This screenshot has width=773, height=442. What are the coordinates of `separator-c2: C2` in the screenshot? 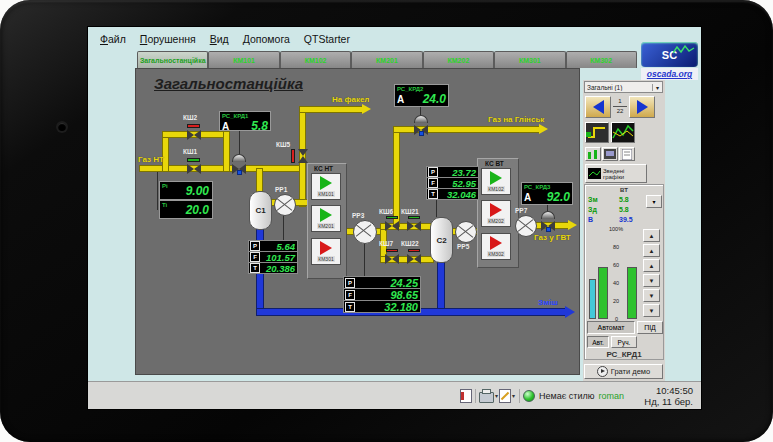 It's located at (442, 240).